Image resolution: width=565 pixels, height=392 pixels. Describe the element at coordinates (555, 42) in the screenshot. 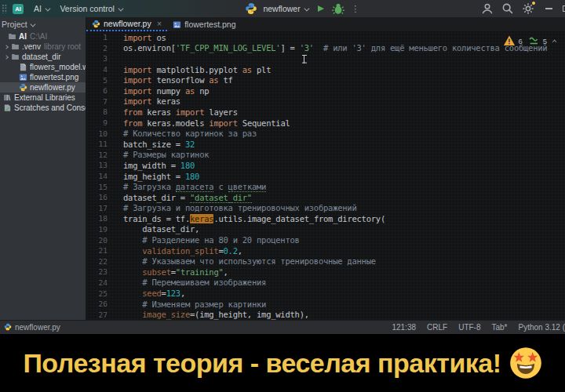

I see `chevron-up-icon` at that location.